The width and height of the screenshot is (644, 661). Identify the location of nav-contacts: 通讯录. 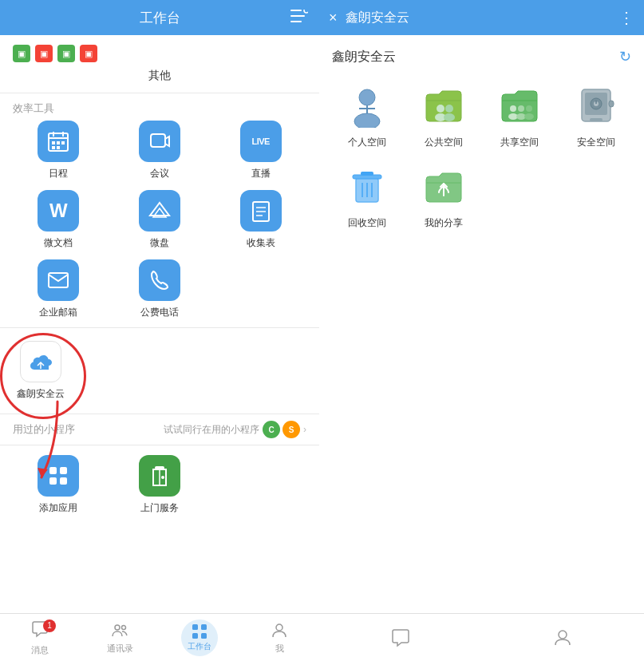
(120, 638).